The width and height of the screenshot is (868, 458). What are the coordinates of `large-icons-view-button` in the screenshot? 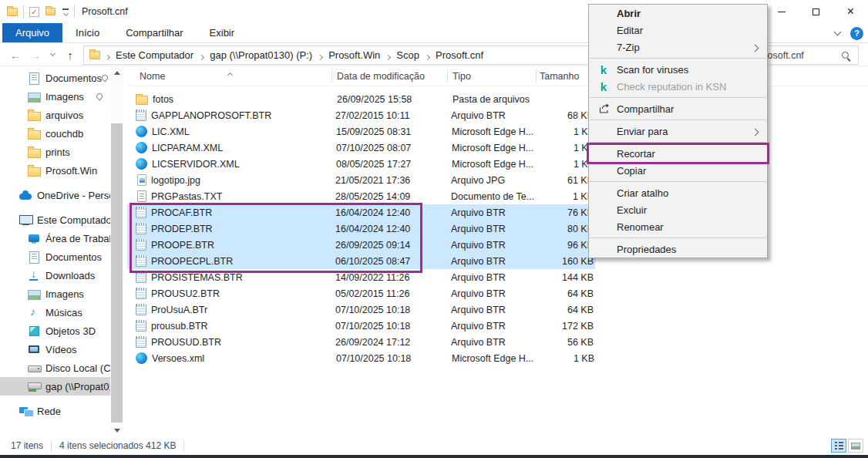 It's located at (856, 446).